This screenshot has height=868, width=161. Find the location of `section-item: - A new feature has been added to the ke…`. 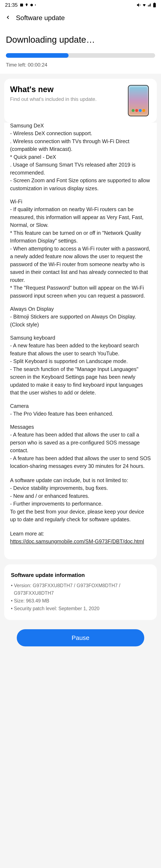

section-item: - A new feature has been added to the ke… is located at coordinates (80, 350).